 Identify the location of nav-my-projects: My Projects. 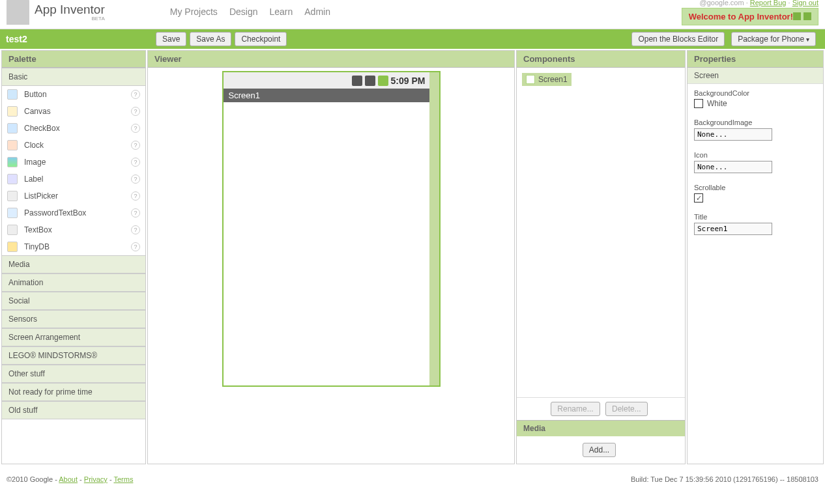
(194, 12).